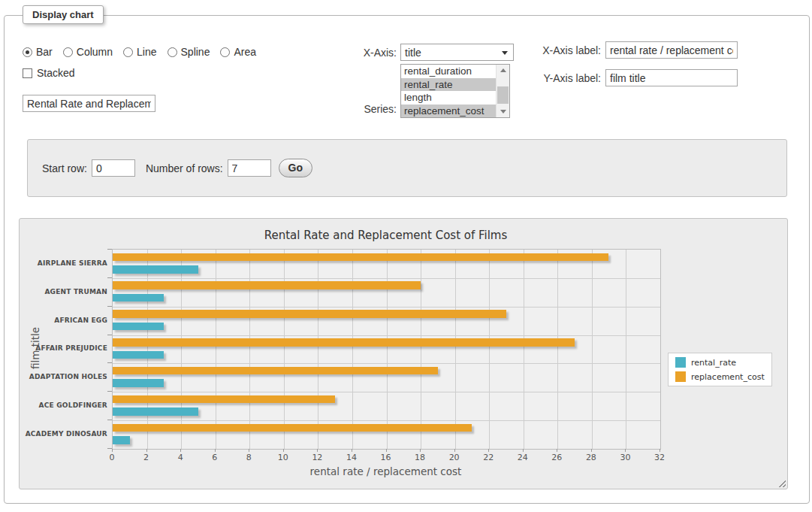 This screenshot has width=812, height=512. I want to click on num-rows-input, so click(249, 168).